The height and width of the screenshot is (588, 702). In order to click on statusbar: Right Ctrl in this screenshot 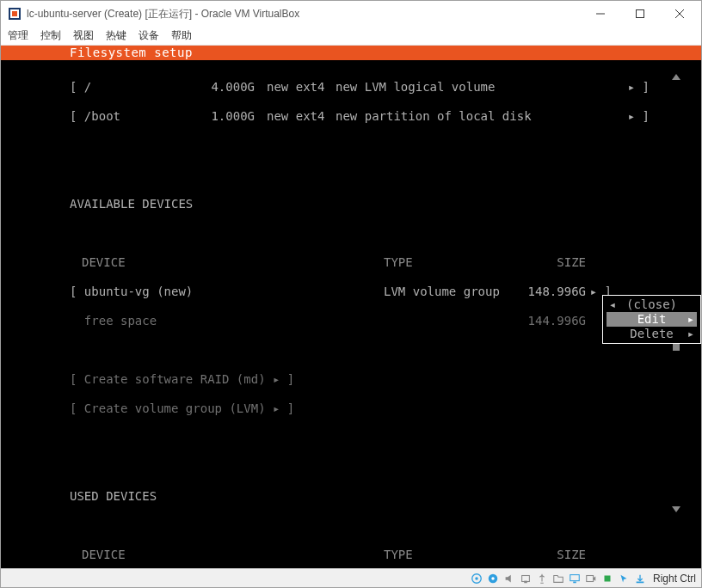, I will do `click(351, 578)`.